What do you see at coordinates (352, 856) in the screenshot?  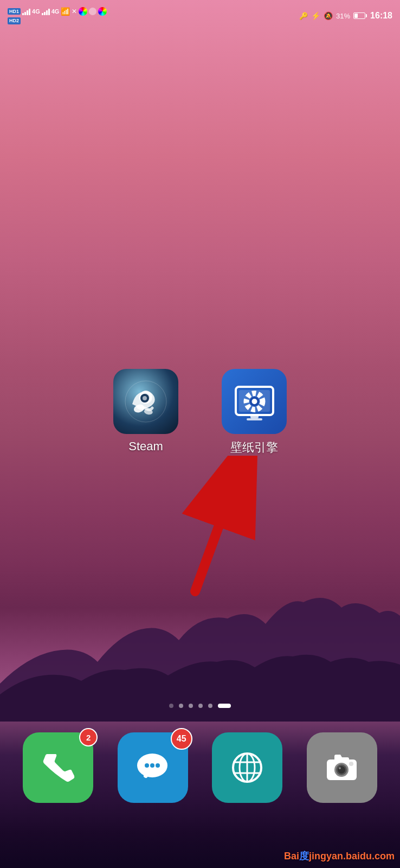 I see `watermark-site: jingyan.baidu.com` at bounding box center [352, 856].